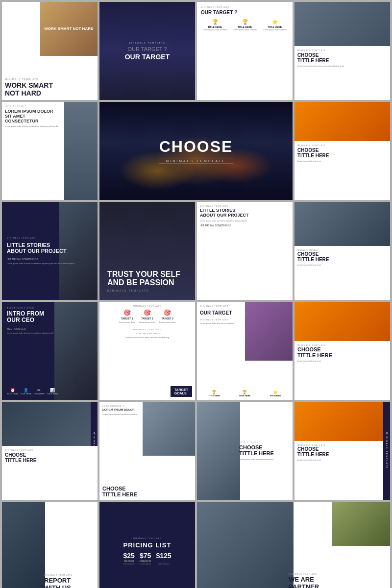 Image resolution: width=392 pixels, height=588 pixels. What do you see at coordinates (50, 473) in the screenshot?
I see `slide-bottom: MINIMALS TEMPLATE CHOOSETITTLE HERE` at bounding box center [50, 473].